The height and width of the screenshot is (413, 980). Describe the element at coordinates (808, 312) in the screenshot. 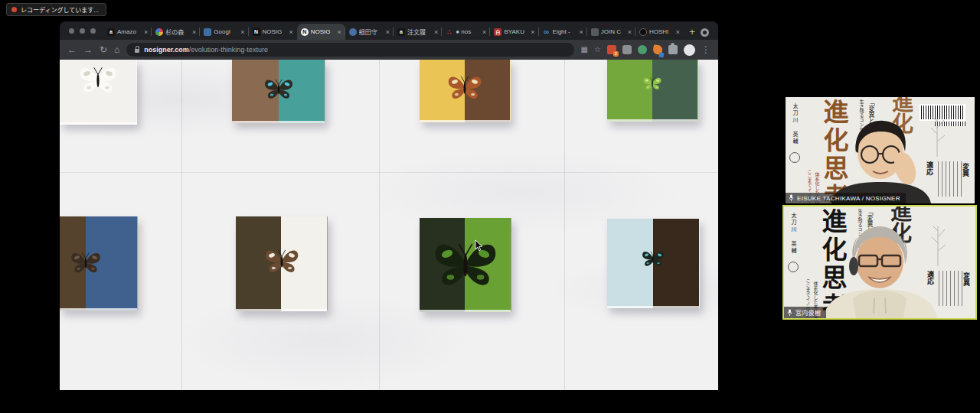

I see `participant-2-name: 宮内俊樹` at that location.